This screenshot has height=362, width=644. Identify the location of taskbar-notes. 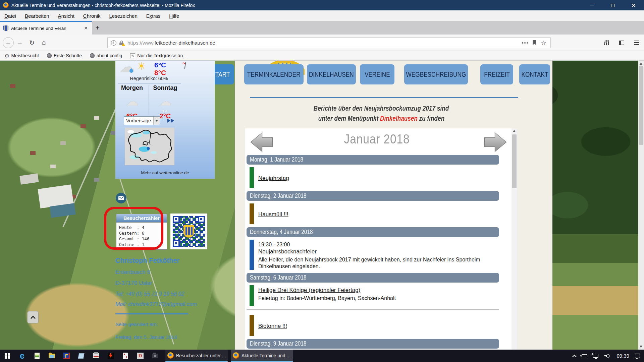
(81, 356).